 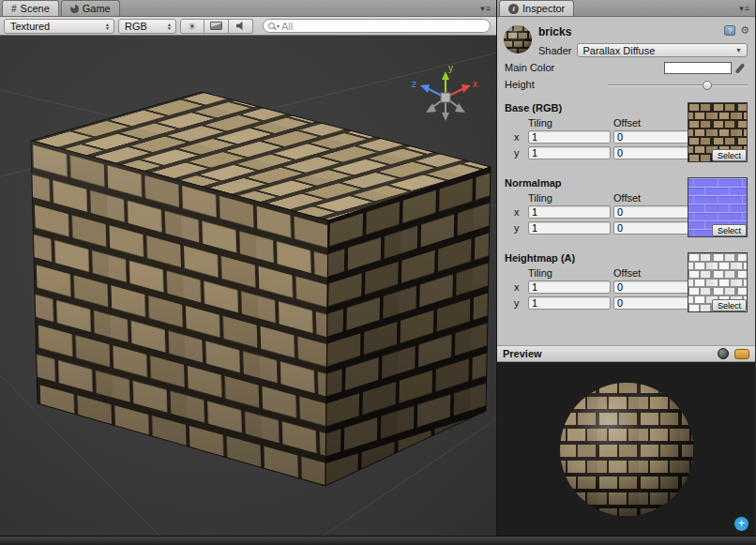 I want to click on preview-title: Preview, so click(x=610, y=354).